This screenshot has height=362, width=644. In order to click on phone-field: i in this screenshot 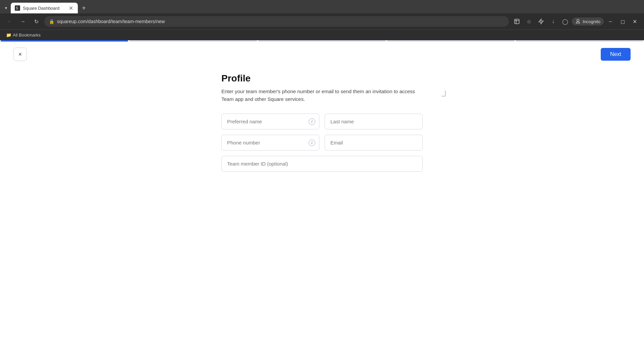, I will do `click(270, 143)`.